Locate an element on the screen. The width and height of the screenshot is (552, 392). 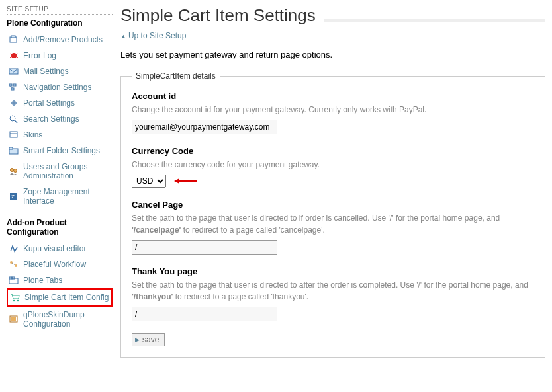
account-help: Change the account id for your payment g… is located at coordinates (333, 110).